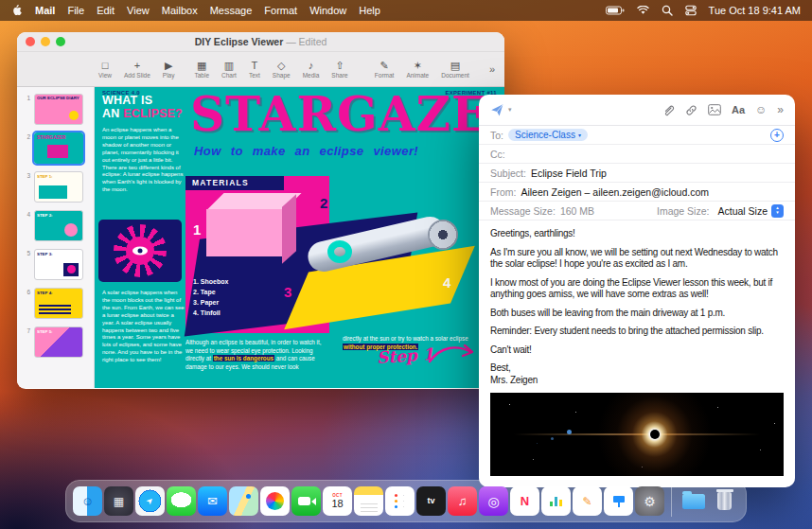 The height and width of the screenshot is (529, 812). Describe the element at coordinates (417, 69) in the screenshot. I see `animate-button: ✶Animate` at that location.